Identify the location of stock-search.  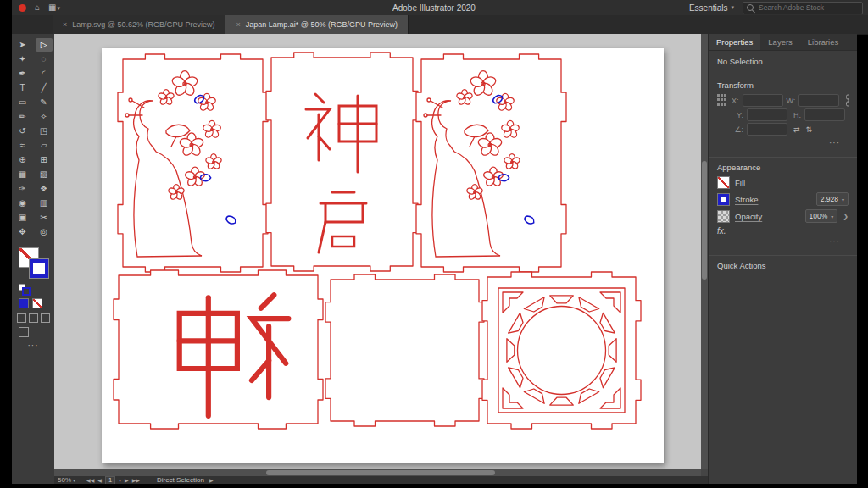
(803, 8).